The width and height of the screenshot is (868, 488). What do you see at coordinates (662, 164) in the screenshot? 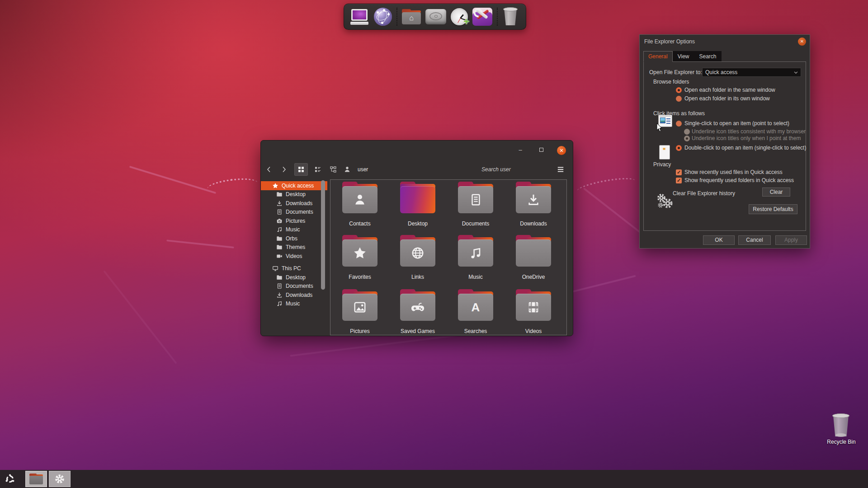
I see `privacy-header: Privacy` at bounding box center [662, 164].